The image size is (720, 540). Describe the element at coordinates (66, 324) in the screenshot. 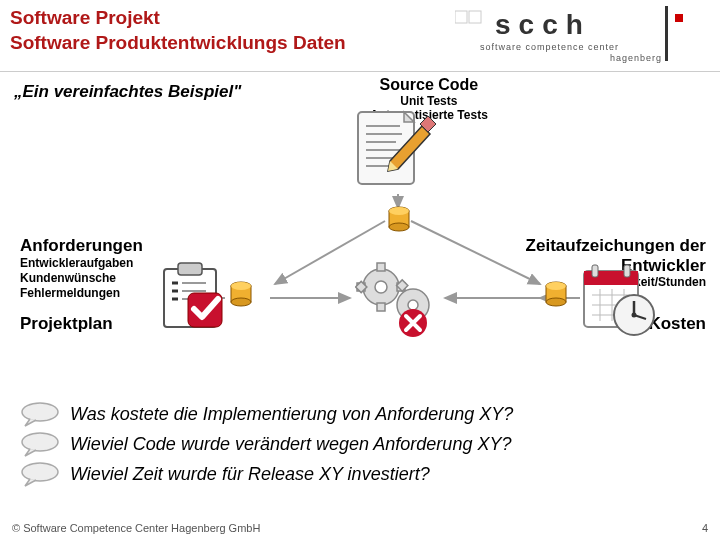

I see `project-plan-label: Projektplan` at that location.